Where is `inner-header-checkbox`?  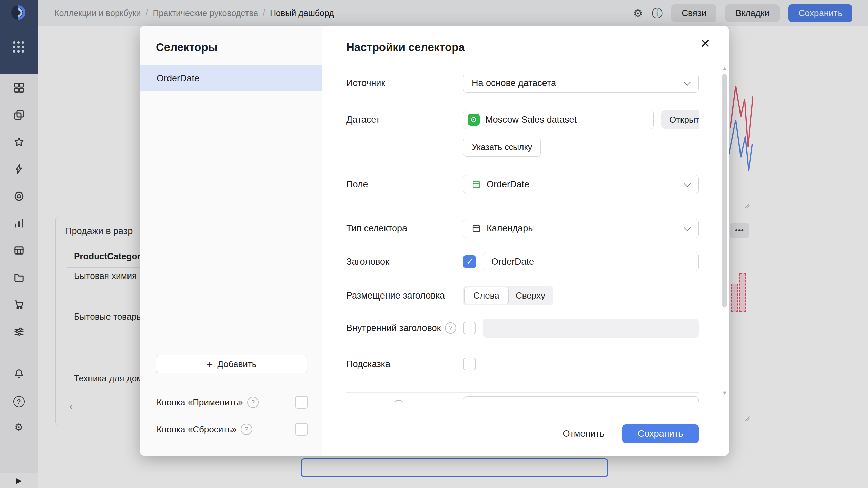
inner-header-checkbox is located at coordinates (470, 328).